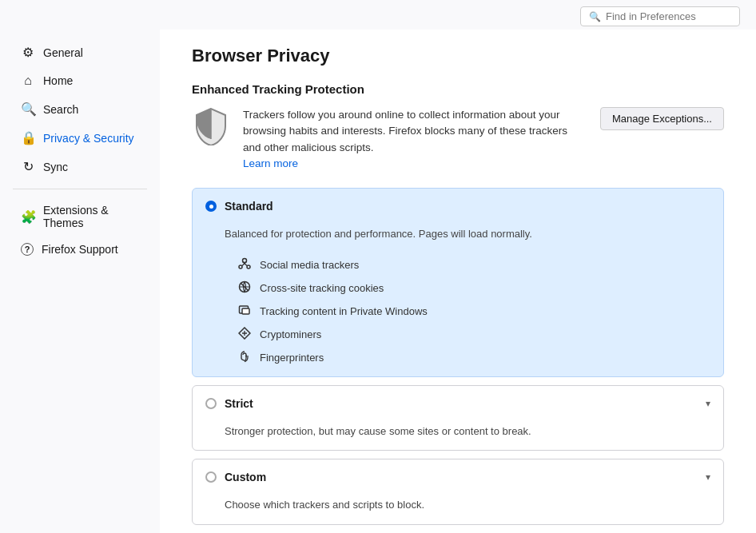  Describe the element at coordinates (80, 53) in the screenshot. I see `sidebar-item-general: ⚙ General` at that location.